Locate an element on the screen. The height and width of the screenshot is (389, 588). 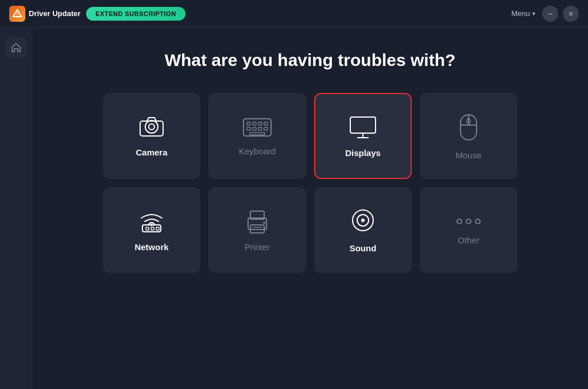
camera-icon is located at coordinates (152, 127).